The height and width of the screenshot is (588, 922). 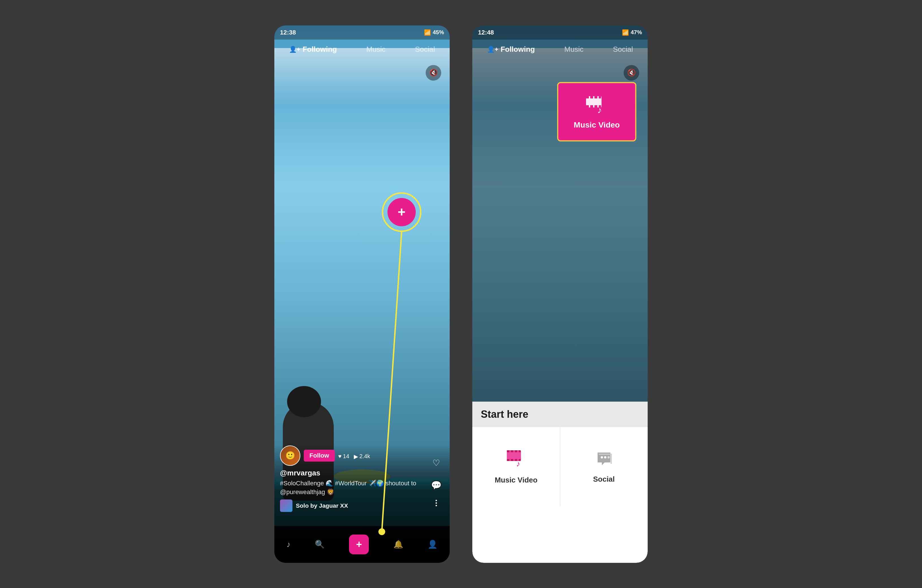 What do you see at coordinates (511, 49) in the screenshot?
I see `right-tab-following: 👤+ Following` at bounding box center [511, 49].